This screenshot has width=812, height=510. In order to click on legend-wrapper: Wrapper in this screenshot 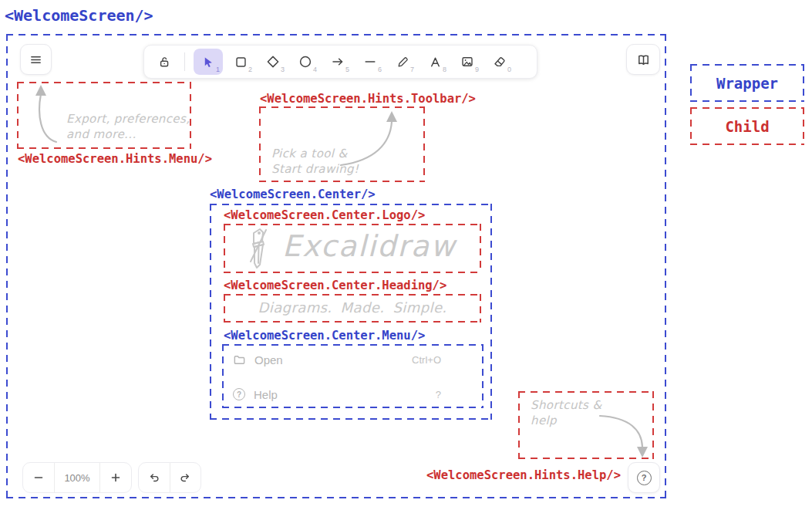, I will do `click(747, 83)`.